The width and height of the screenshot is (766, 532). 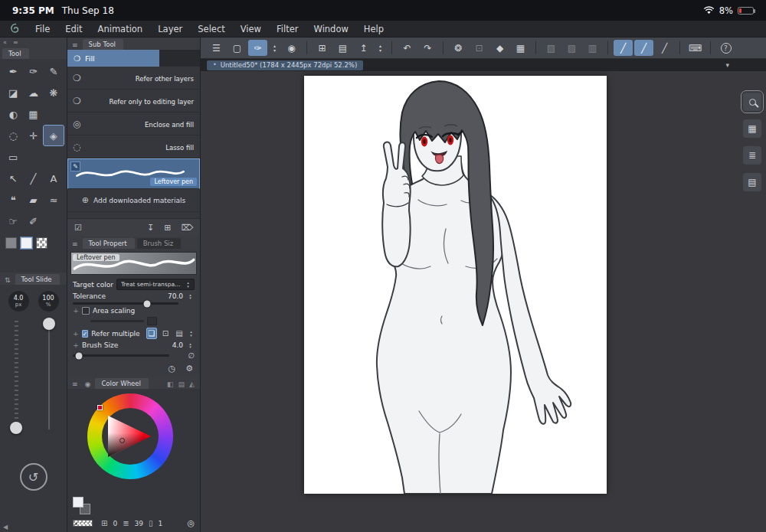 I want to click on sv-indicator, so click(x=123, y=441).